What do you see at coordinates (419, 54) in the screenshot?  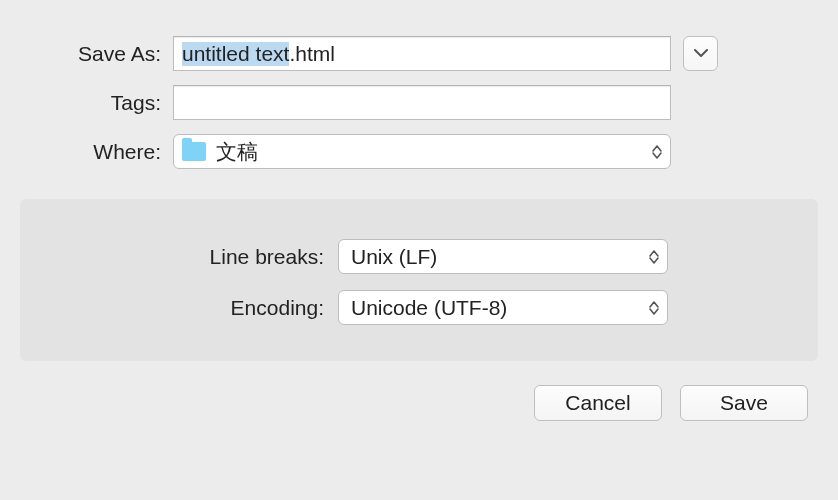 I see `save-as-row: Save As: untitled text.html` at bounding box center [419, 54].